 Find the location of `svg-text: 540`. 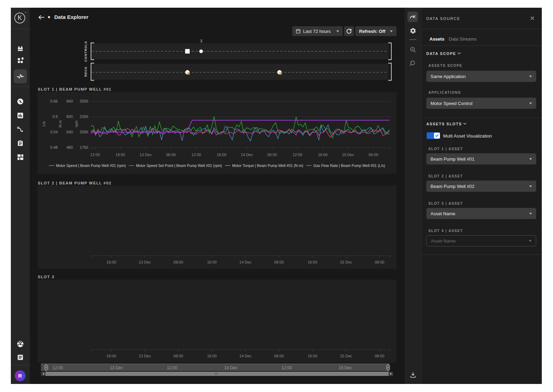

svg-text: 540 is located at coordinates (70, 132).